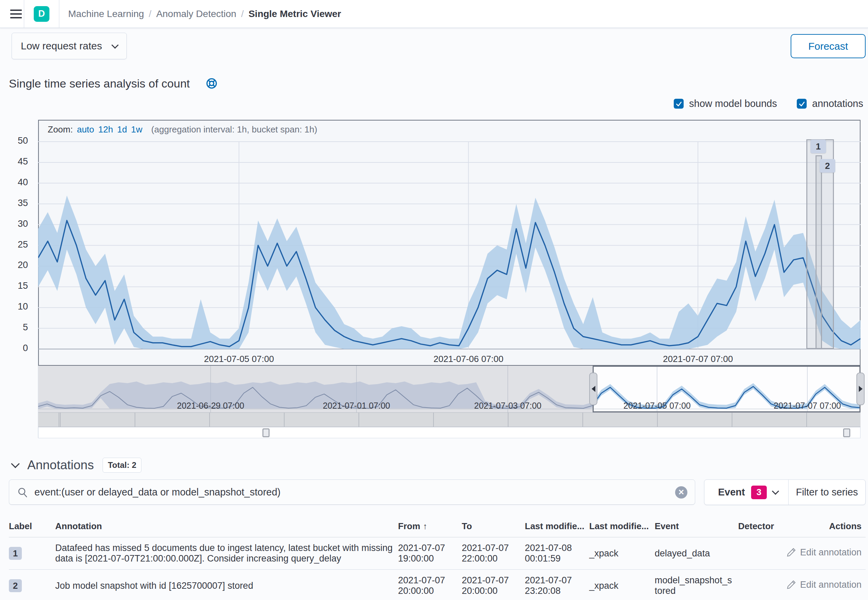 The image size is (868, 600). I want to click on breadcrumb-machine-learning: Machine Learning, so click(106, 14).